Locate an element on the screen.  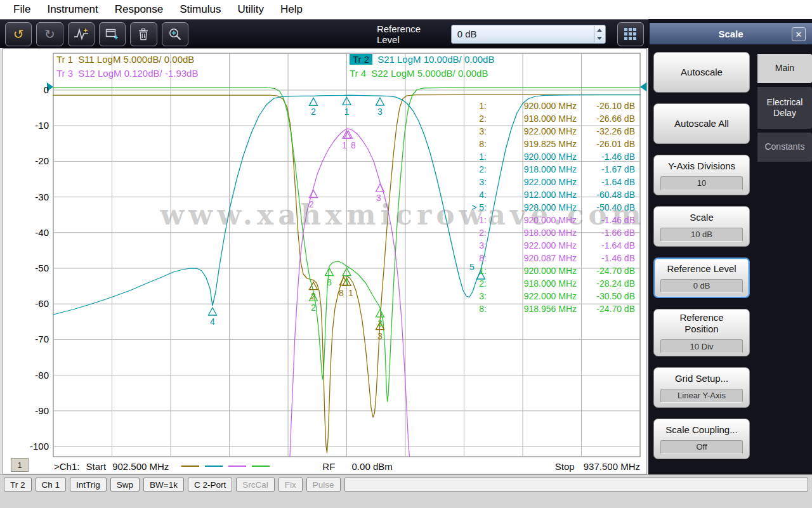
menu-file: File is located at coordinates (22, 10).